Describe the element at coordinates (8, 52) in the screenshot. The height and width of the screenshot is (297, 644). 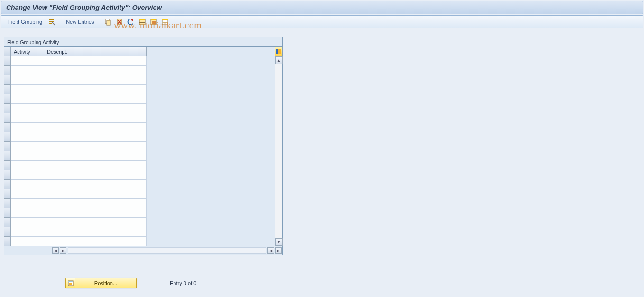
I see `row-selector-header` at that location.